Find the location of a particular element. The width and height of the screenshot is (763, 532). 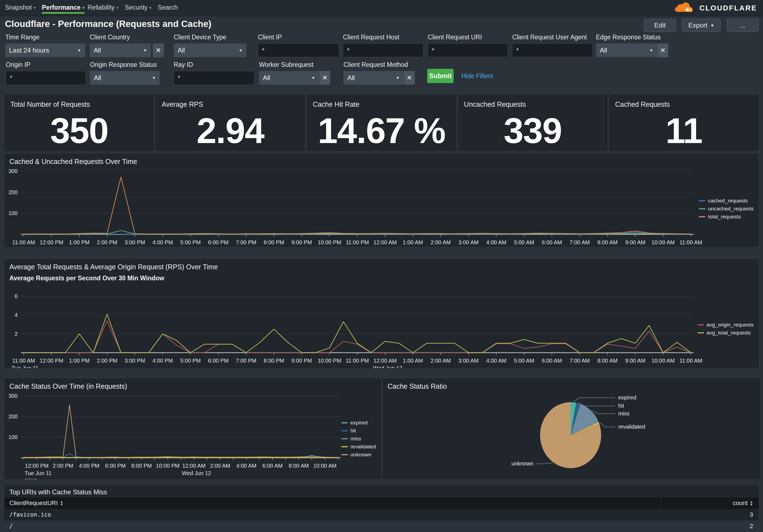

legend-label: revalidated is located at coordinates (363, 447).